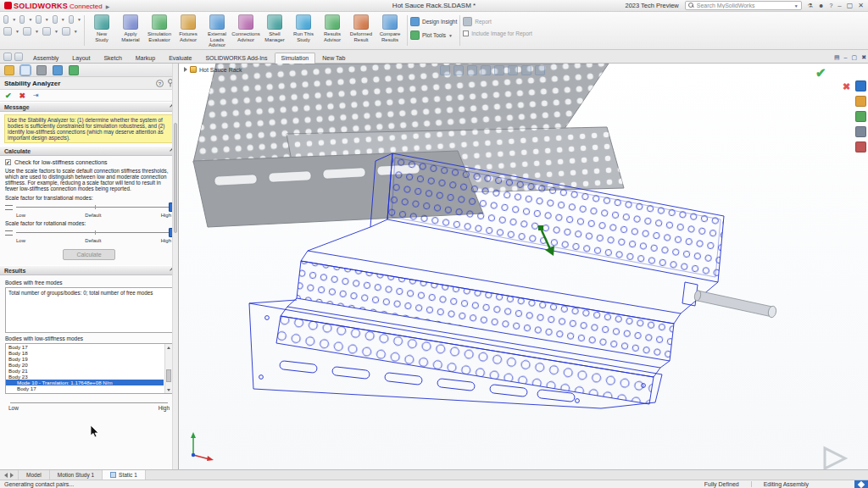  What do you see at coordinates (38, 19) in the screenshot?
I see `save-icon` at bounding box center [38, 19].